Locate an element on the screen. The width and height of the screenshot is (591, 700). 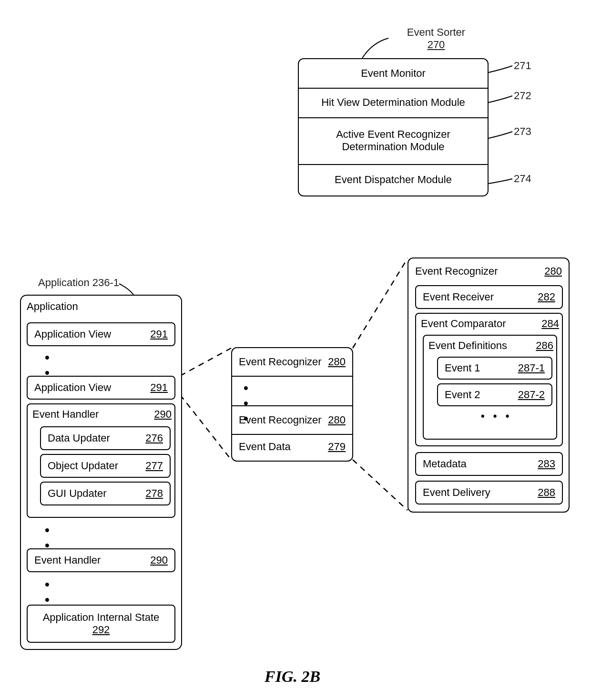
middle-rec-1-num: 280 is located at coordinates (336, 362).